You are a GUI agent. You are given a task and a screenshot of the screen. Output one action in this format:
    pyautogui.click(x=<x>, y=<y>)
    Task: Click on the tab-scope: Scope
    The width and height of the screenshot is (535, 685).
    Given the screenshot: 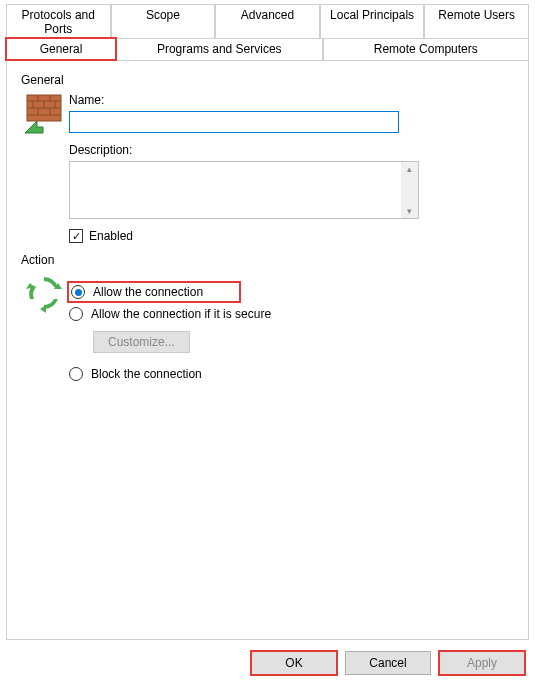 What is the action you would take?
    pyautogui.click(x=164, y=22)
    